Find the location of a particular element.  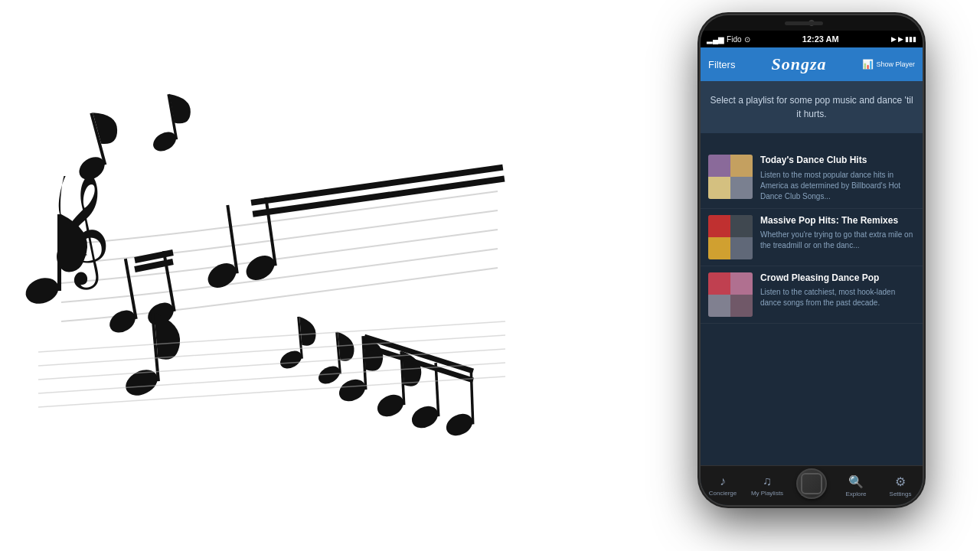

settings-icon: ⚙ is located at coordinates (900, 482).